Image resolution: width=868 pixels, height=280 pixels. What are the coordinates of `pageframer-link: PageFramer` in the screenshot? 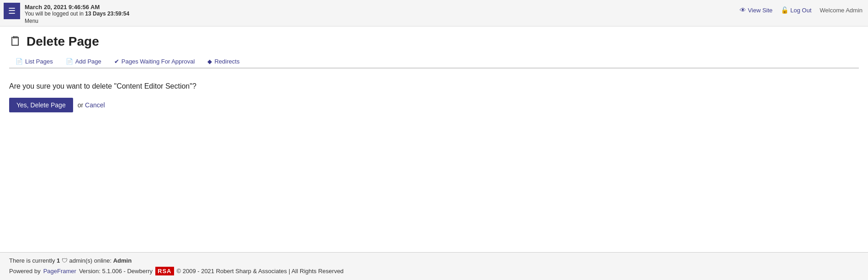 It's located at (60, 271).